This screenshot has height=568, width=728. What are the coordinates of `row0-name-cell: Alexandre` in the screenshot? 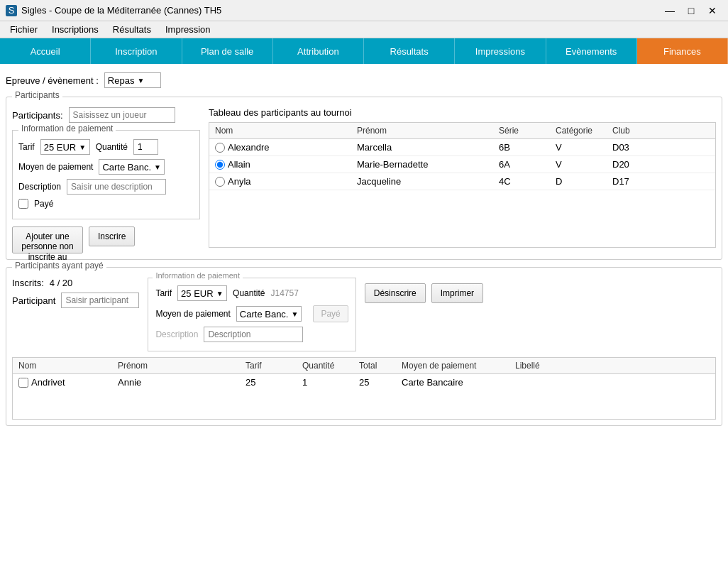 It's located at (286, 148).